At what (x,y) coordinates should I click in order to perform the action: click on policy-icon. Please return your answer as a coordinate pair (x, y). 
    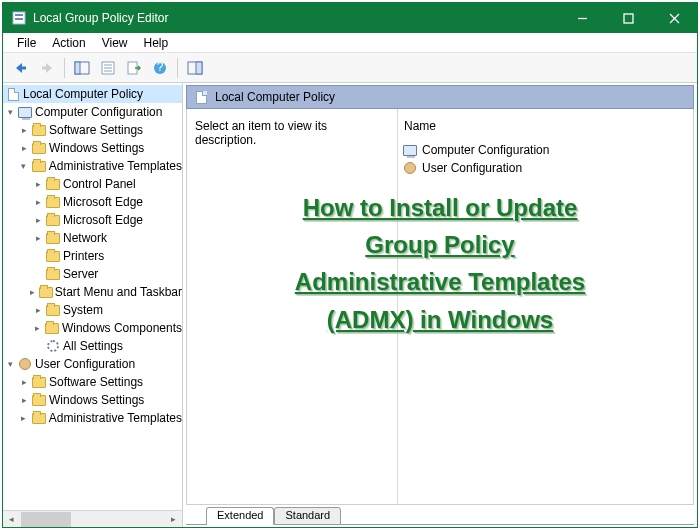
    Looking at the image, I should click on (13, 94).